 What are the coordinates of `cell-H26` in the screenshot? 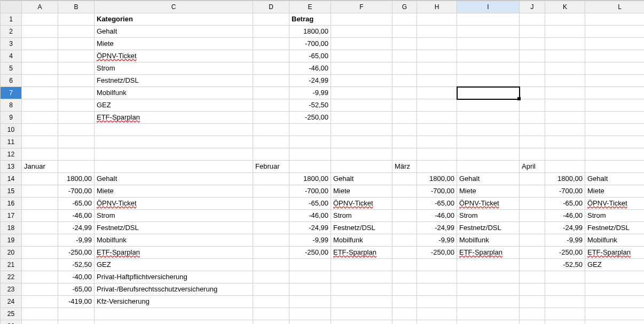 It's located at (437, 322).